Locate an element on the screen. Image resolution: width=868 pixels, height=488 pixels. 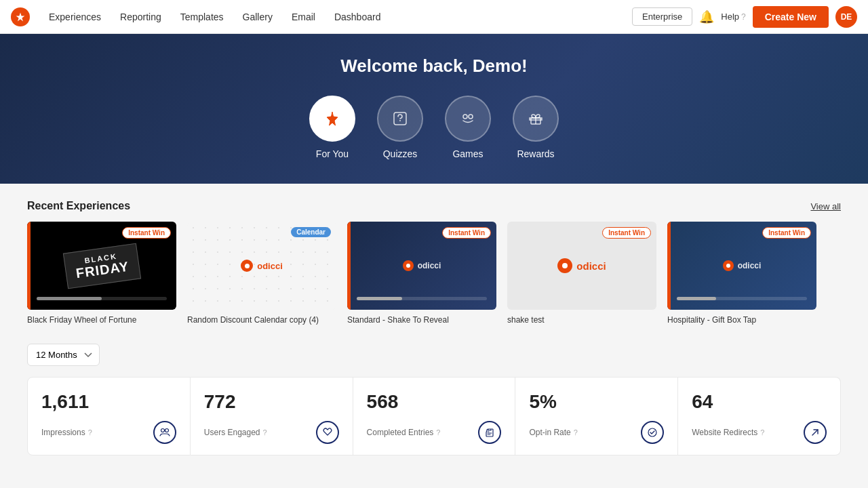
badge-instant-win-4: Instant Win is located at coordinates (627, 233).